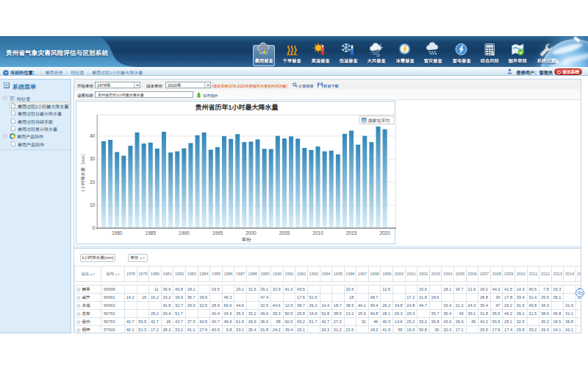  What do you see at coordinates (379, 121) in the screenshot?
I see `svg-text: 国家站平均` at bounding box center [379, 121].